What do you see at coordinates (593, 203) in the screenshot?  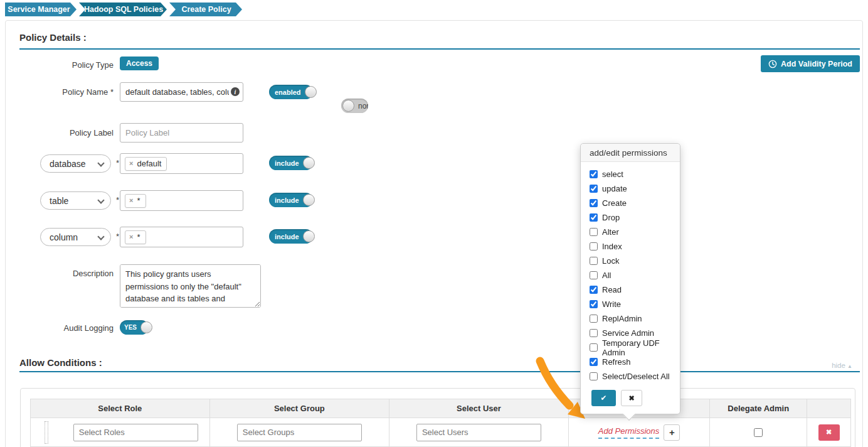 I see `permission-checkbox-create` at bounding box center [593, 203].